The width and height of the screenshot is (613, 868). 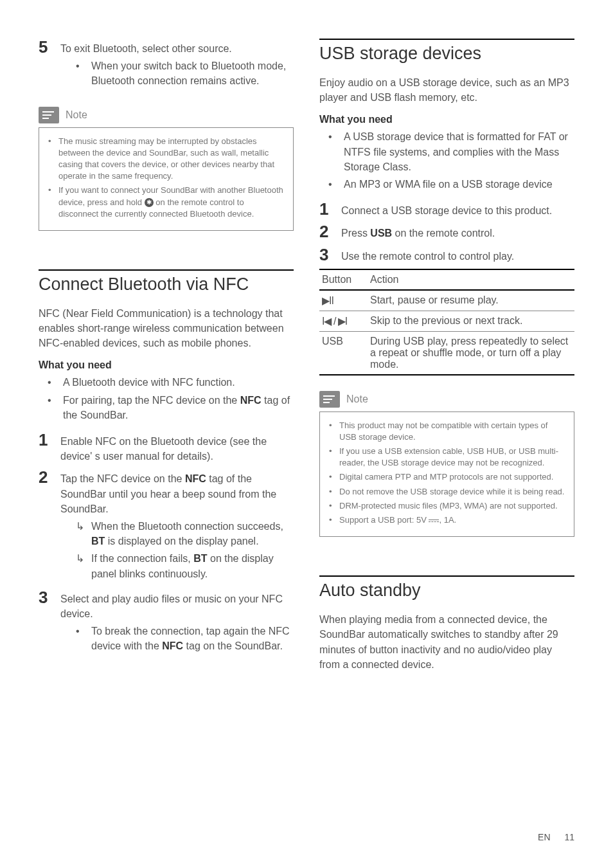 I want to click on step5-sub: When your switch back to Bluetooth mode,…, so click(x=185, y=73).